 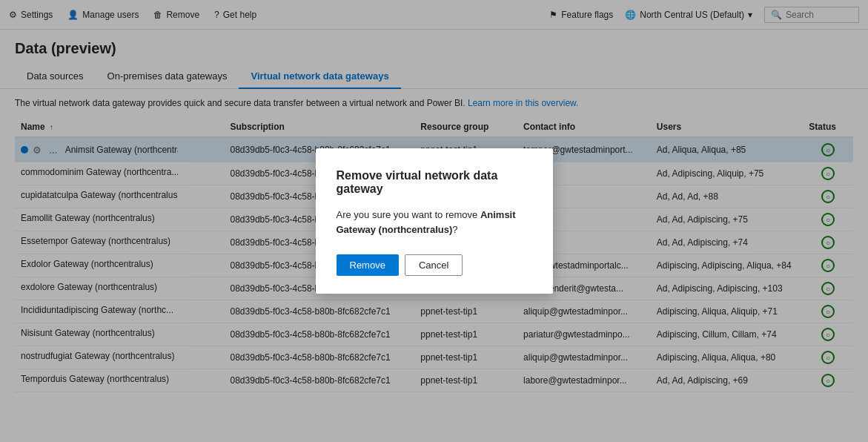 What do you see at coordinates (434, 222) in the screenshot?
I see `modal-body: Are you sure you want to remove Animsit …` at bounding box center [434, 222].